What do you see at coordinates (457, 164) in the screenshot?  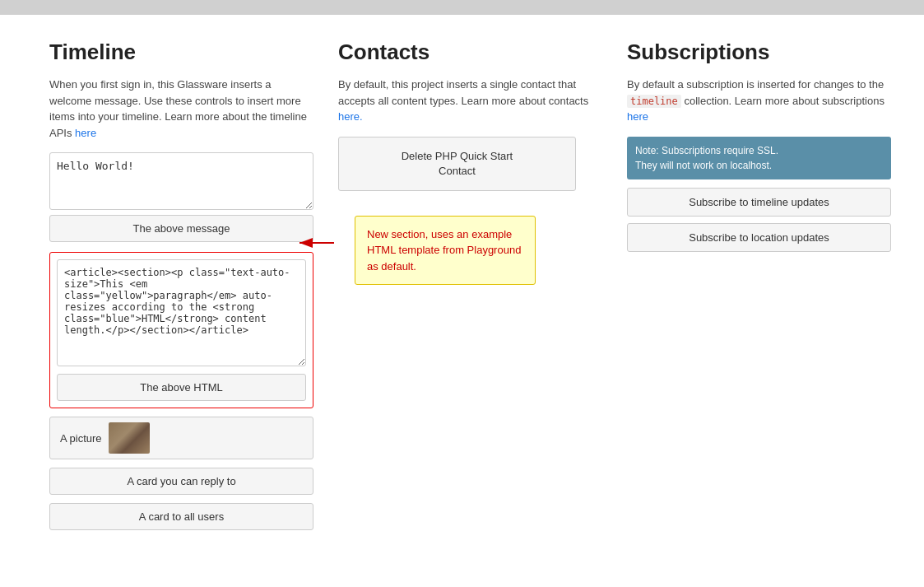 I see `delete-contact-button: Delete PHP Quick StartContact` at bounding box center [457, 164].